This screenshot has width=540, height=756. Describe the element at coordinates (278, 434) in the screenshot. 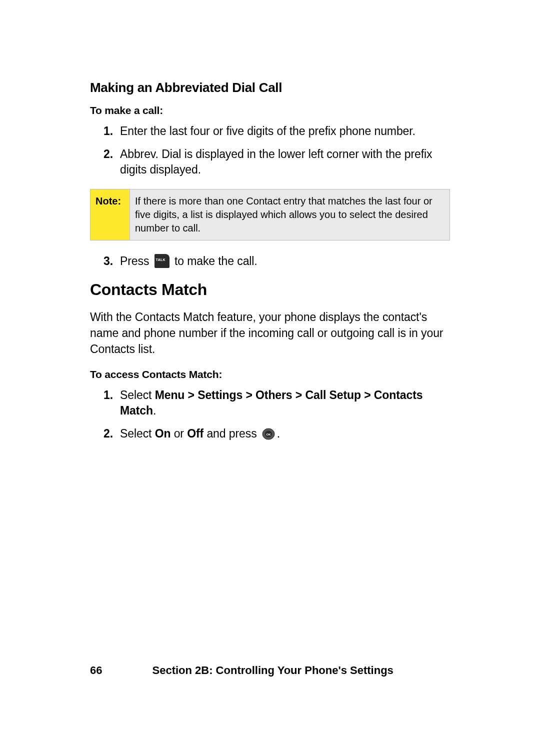

I see `txt-f: .` at that location.